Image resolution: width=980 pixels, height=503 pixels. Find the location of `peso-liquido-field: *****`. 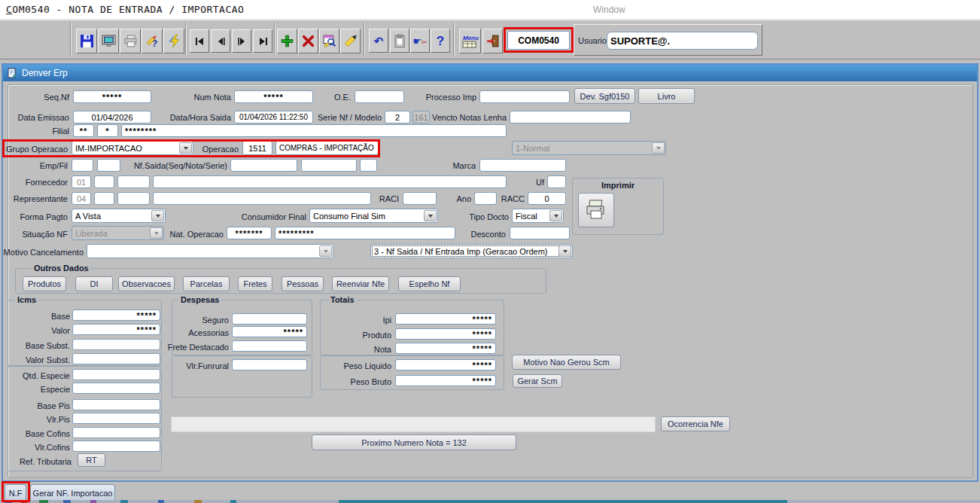

peso-liquido-field: ***** is located at coordinates (446, 364).